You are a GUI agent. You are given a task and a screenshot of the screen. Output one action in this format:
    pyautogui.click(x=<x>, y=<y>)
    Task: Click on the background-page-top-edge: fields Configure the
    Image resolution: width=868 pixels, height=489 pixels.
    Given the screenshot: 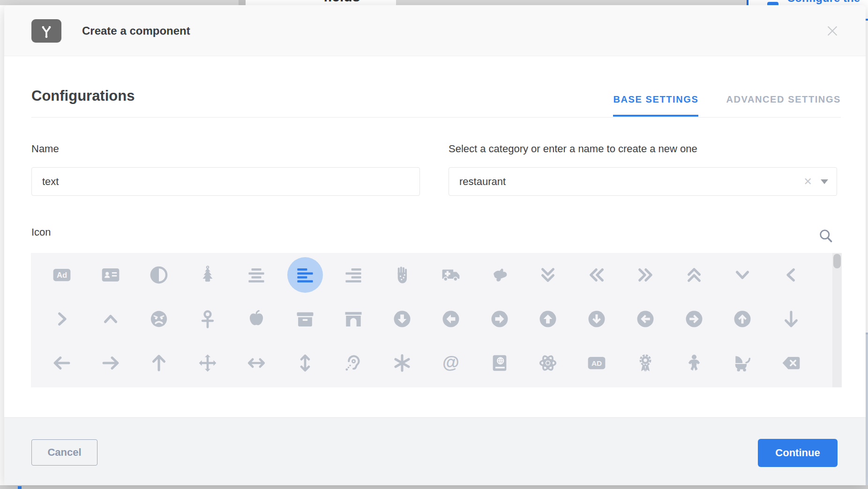 What is the action you would take?
    pyautogui.click(x=434, y=3)
    